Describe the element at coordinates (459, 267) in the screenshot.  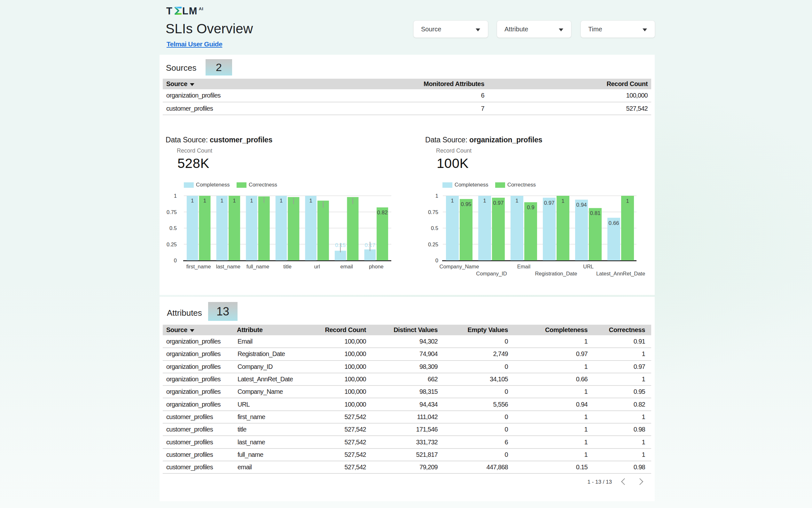
I see `svg-text: Company_Name` at that location.